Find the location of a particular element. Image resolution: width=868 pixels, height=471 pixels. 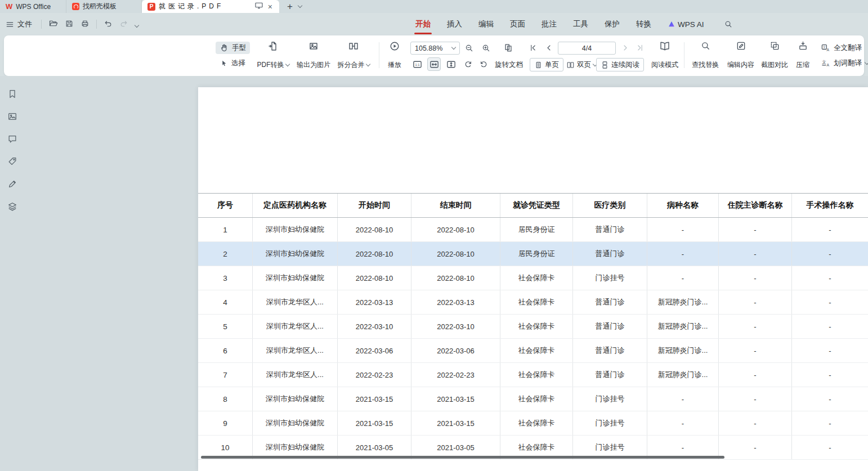

undo-icon is located at coordinates (108, 25).